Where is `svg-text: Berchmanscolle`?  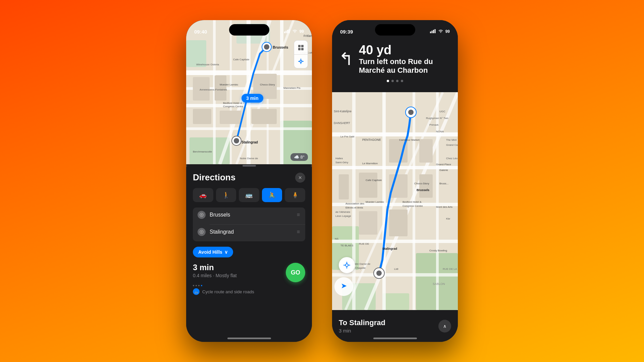
svg-text: Berchmanscolle is located at coordinates (203, 152).